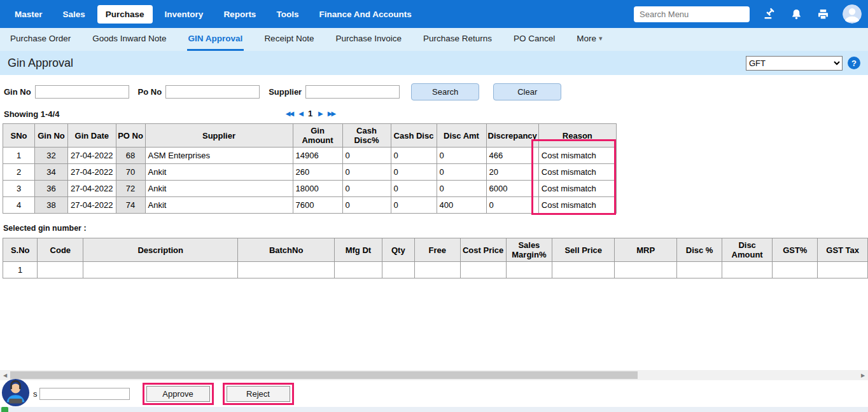 This screenshot has width=868, height=412. I want to click on pagination: ◀◀ ◀ 1 ▶ ▶▶, so click(311, 113).